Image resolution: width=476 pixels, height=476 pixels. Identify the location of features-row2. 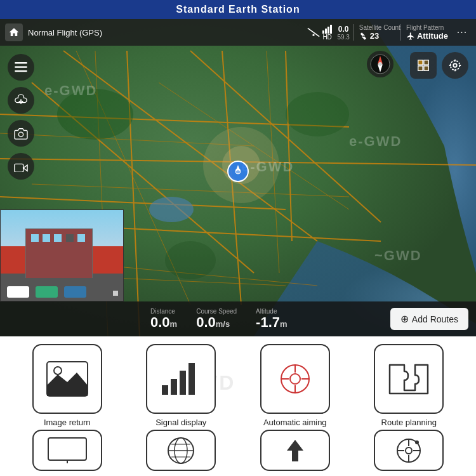
(238, 452).